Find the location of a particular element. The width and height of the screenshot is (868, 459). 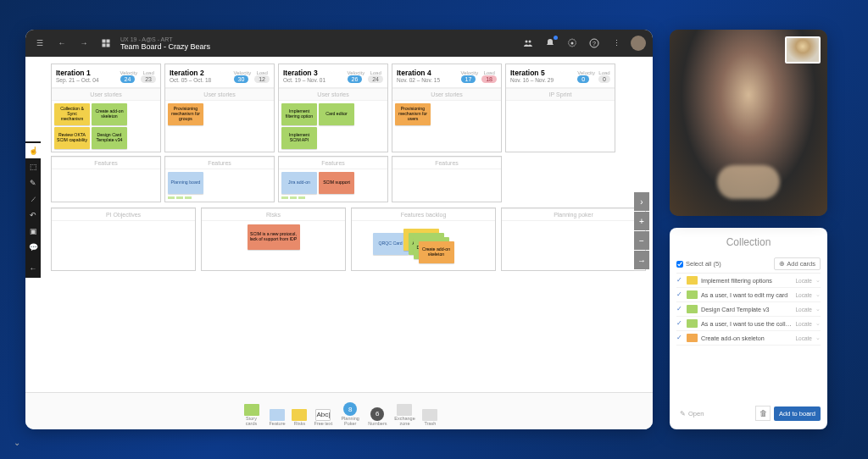

iteration-column: Iteration 3 Oct. 19 – Nov. 01 Velocity26… is located at coordinates (333, 108).